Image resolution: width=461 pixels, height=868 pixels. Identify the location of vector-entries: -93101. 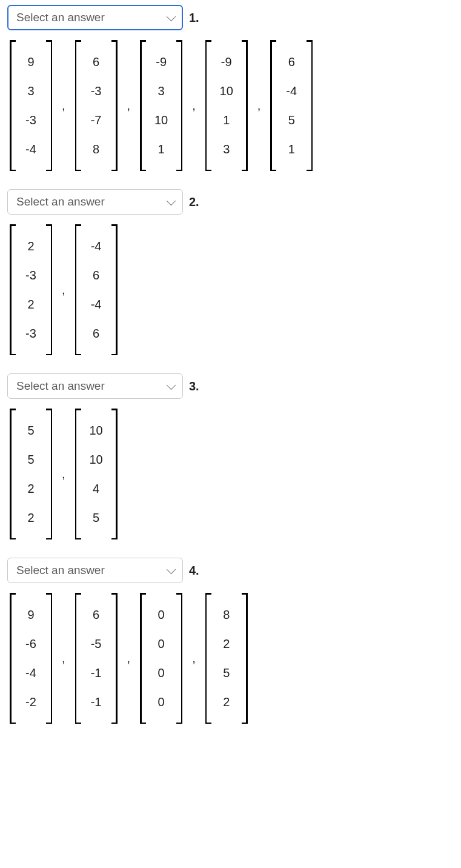
(161, 105).